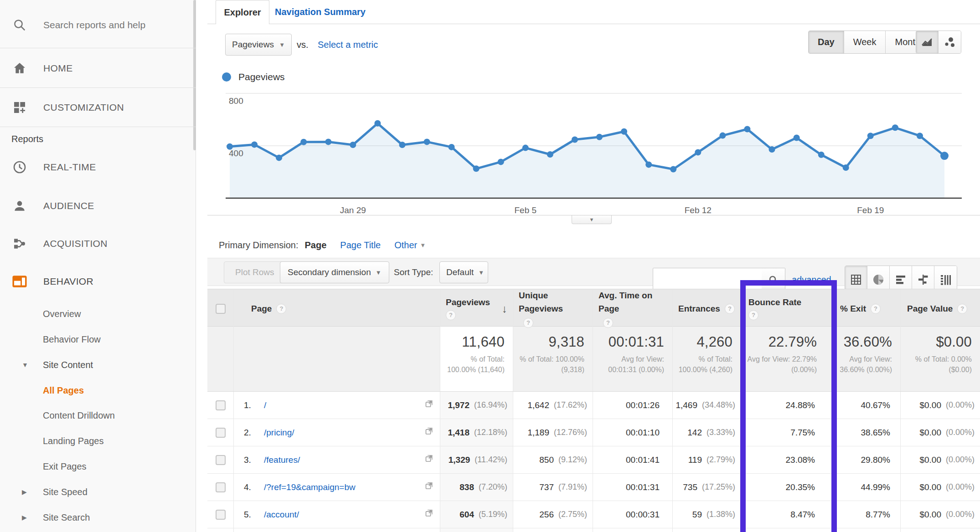  I want to click on col-header-entrances: Entrances, so click(699, 309).